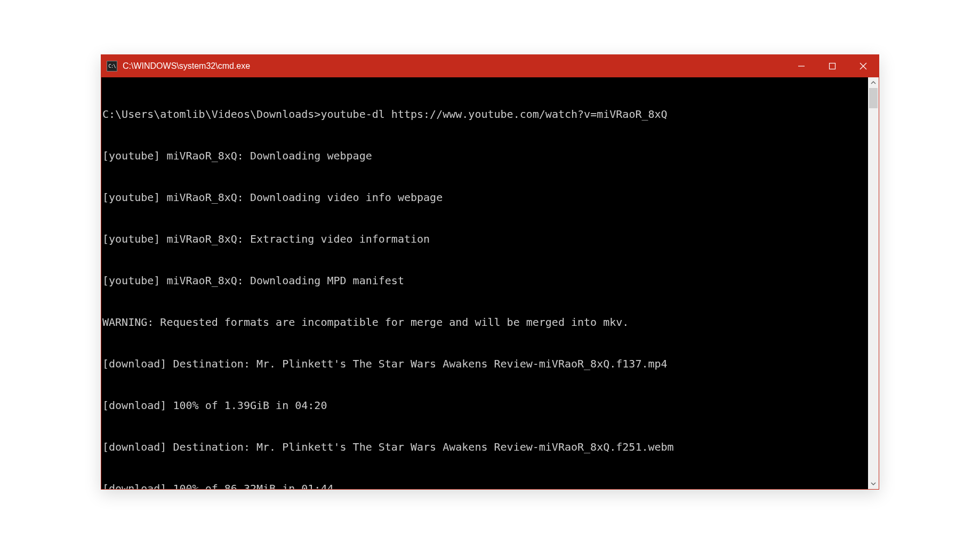  What do you see at coordinates (494, 114) in the screenshot?
I see `command-text: youtube-dl https://www.youtube.com/watch…` at bounding box center [494, 114].